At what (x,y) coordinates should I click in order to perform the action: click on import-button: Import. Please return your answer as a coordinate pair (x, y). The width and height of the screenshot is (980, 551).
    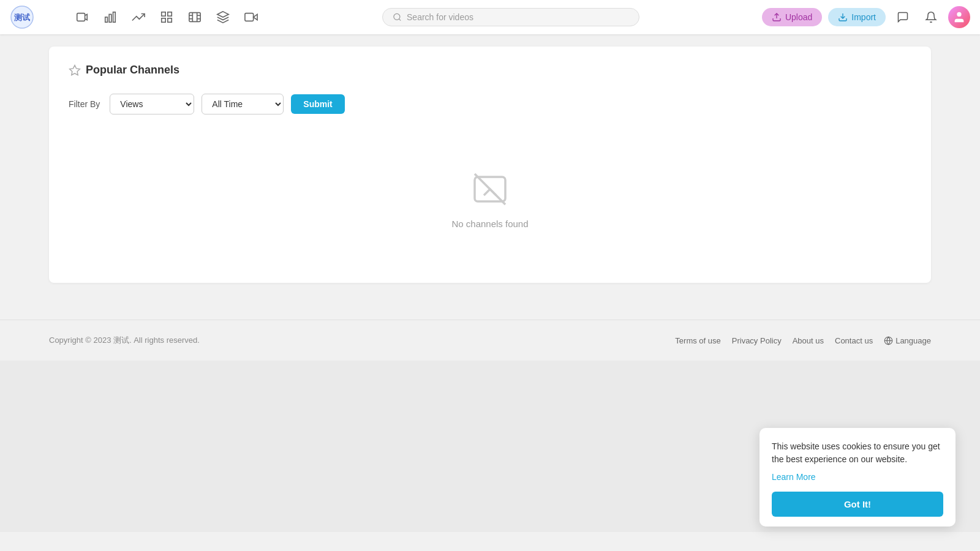
    Looking at the image, I should click on (857, 17).